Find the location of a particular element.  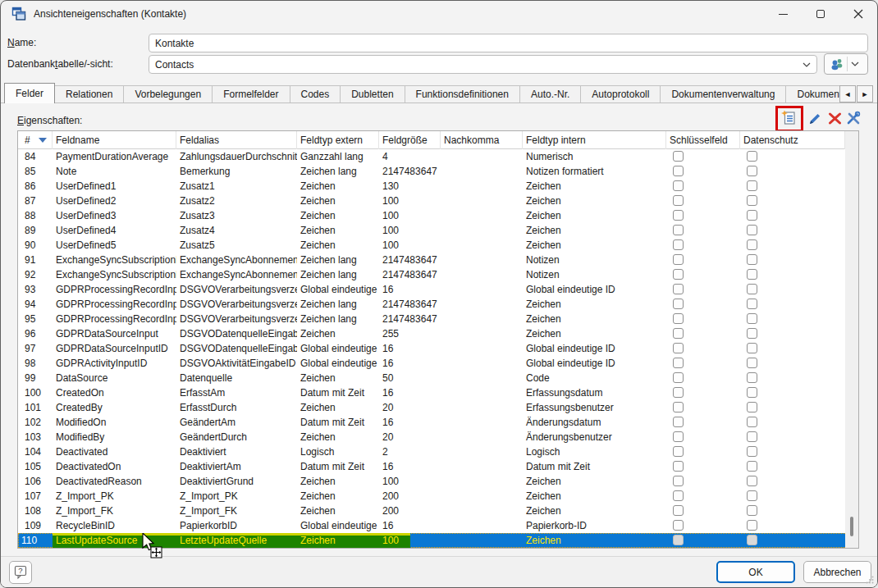

table-row-99: 99DataSourceDatenquelleZeichen50Code is located at coordinates (438, 378).